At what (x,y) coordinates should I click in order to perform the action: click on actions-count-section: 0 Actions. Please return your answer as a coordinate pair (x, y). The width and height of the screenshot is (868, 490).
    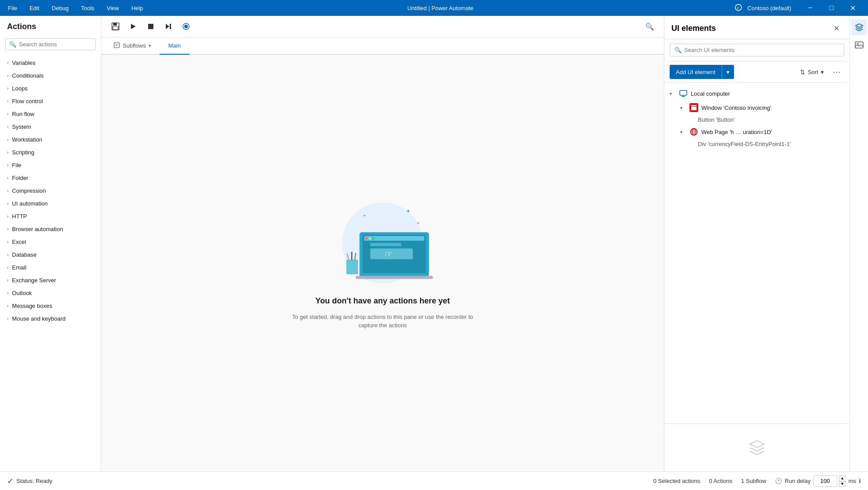
    Looking at the image, I should click on (720, 481).